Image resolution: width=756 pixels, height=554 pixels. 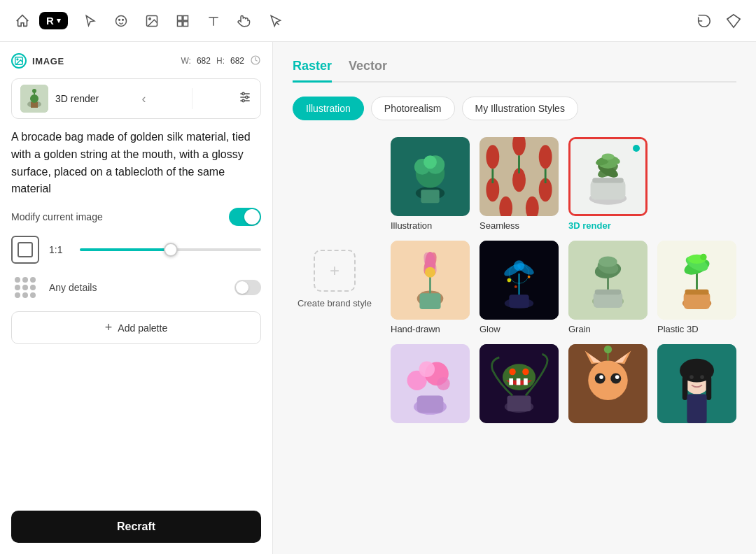 What do you see at coordinates (514, 108) in the screenshot?
I see `style-chips: Illustration Photorealism My Illustratio…` at bounding box center [514, 108].